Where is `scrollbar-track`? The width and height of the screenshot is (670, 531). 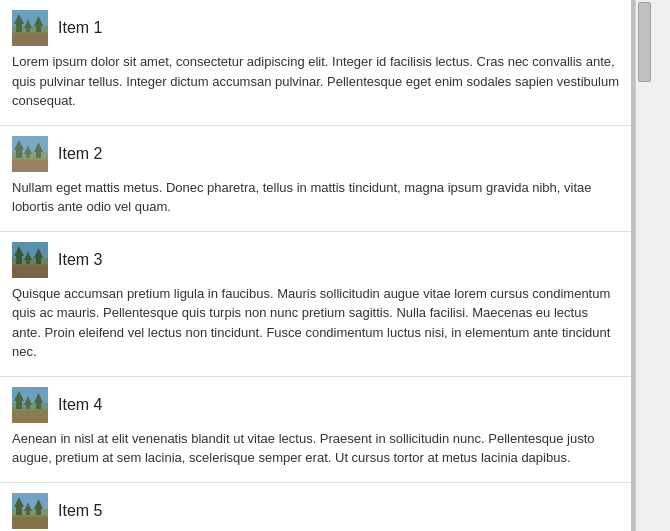
scrollbar-track is located at coordinates (644, 266).